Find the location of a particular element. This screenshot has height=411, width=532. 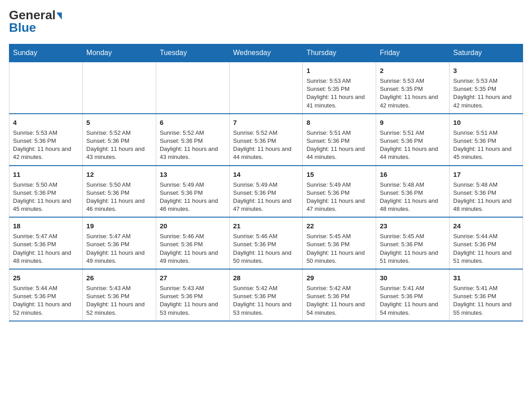

day-number: 24 is located at coordinates (486, 226).